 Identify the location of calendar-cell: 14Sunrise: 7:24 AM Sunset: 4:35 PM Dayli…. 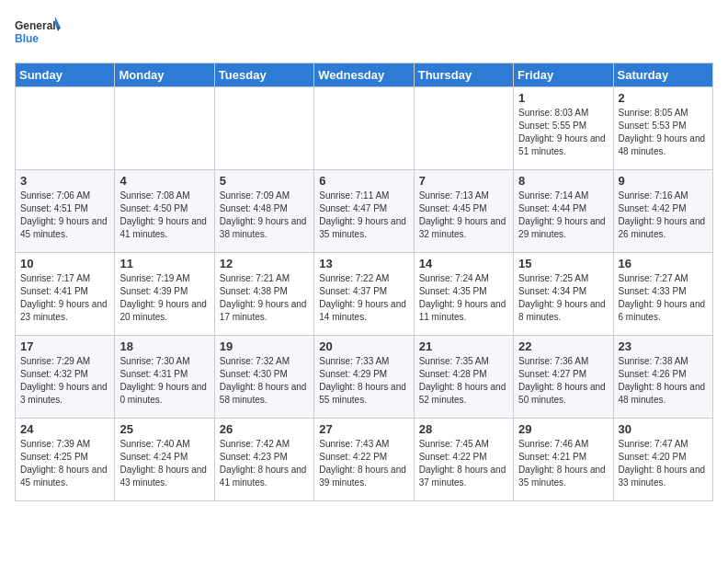
(463, 294).